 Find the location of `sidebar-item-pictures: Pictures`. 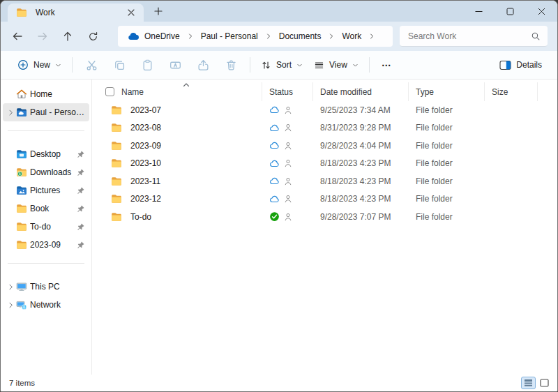

sidebar-item-pictures: Pictures is located at coordinates (46, 190).